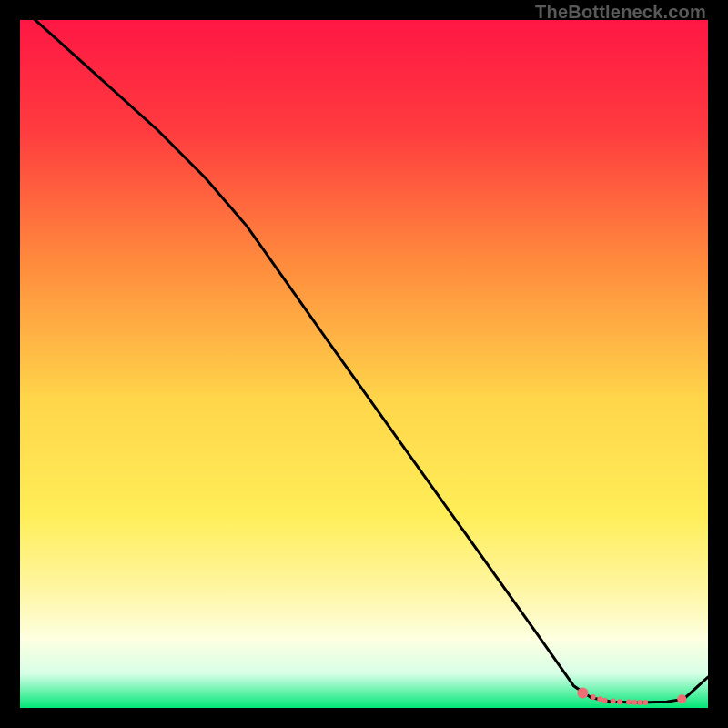 This screenshot has height=728, width=728. Describe the element at coordinates (682, 699) in the screenshot. I see `valley-right-dot` at that location.